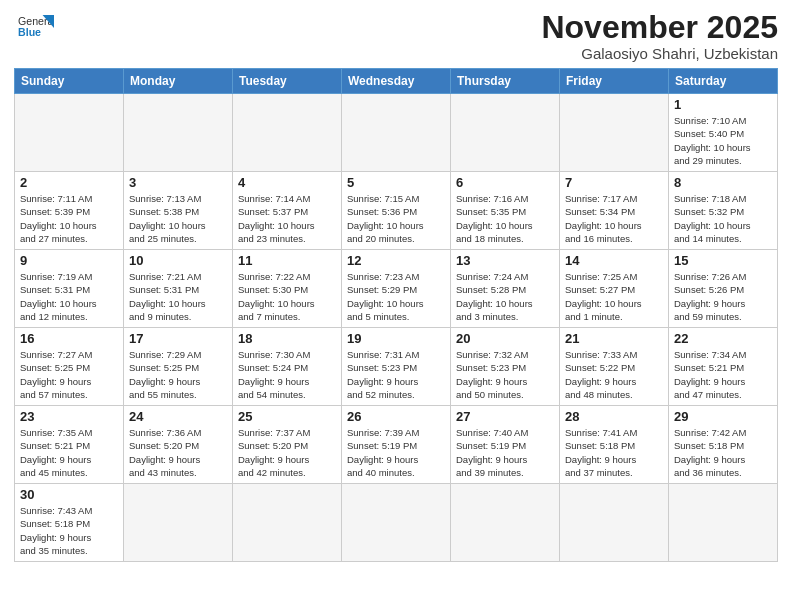  What do you see at coordinates (614, 452) in the screenshot?
I see `day-info: Sunrise: 7:41 AMSunset: 5:18 PMDaylight:…` at bounding box center [614, 452].